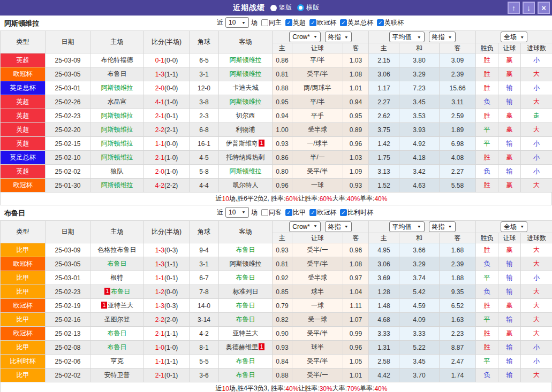  What do you see at coordinates (246, 232) in the screenshot?
I see `column-header-5: 客场` at bounding box center [246, 232].